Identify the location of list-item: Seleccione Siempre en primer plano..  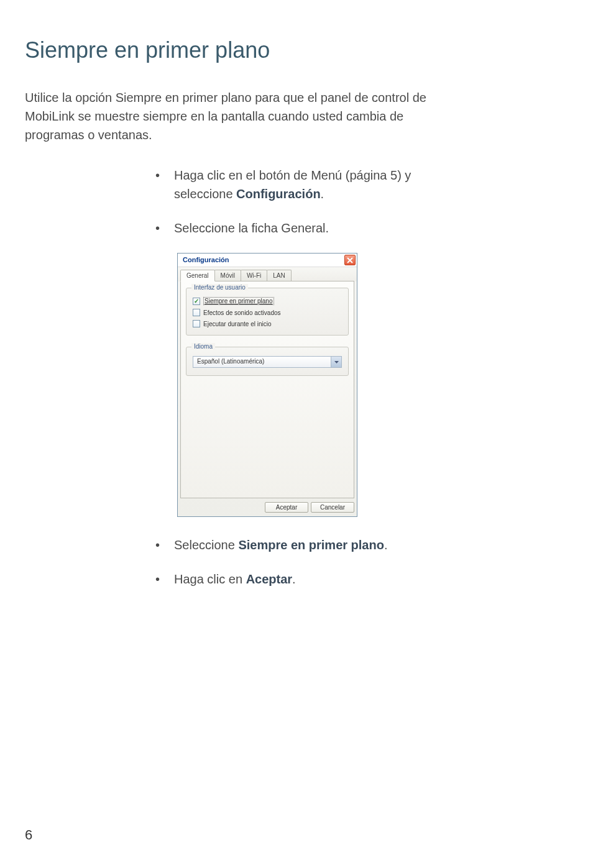
(305, 545).